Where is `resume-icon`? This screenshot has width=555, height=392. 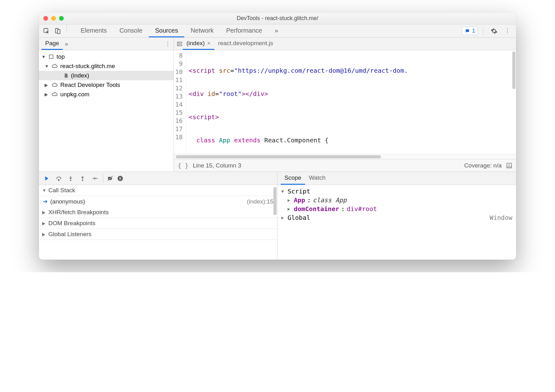
resume-icon is located at coordinates (47, 178).